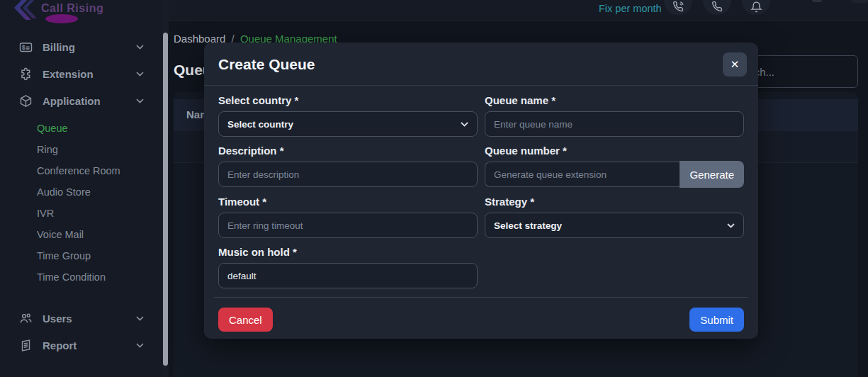  Describe the element at coordinates (245, 320) in the screenshot. I see `cancel-button: Cancel` at that location.